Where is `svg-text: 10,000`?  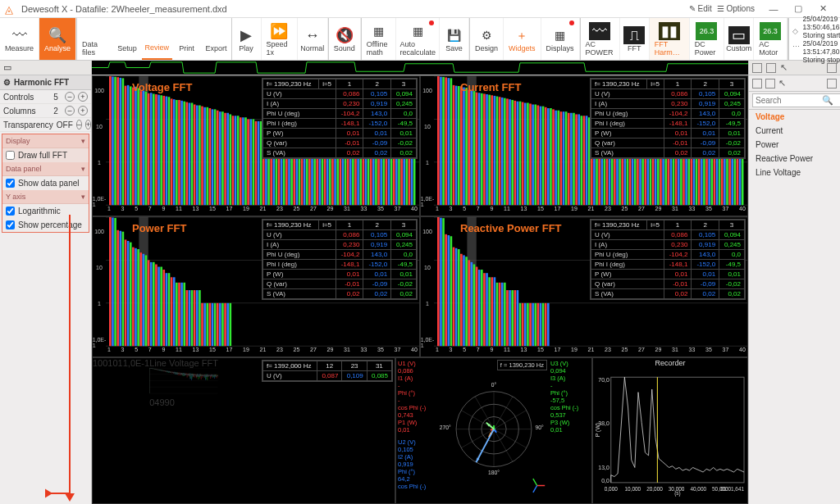
svg-text: 10,000 is located at coordinates (633, 488).